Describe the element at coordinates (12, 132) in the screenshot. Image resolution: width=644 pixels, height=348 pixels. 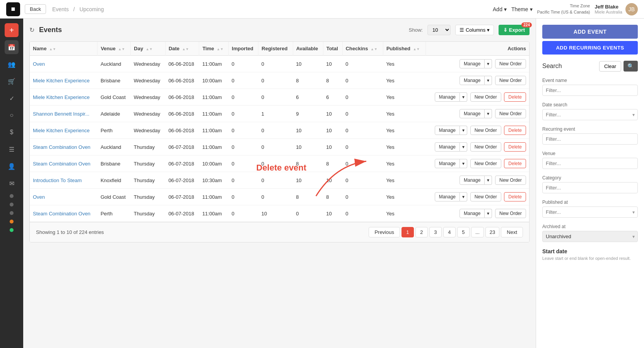
I see `sidebar-icon-dollar: $` at that location.